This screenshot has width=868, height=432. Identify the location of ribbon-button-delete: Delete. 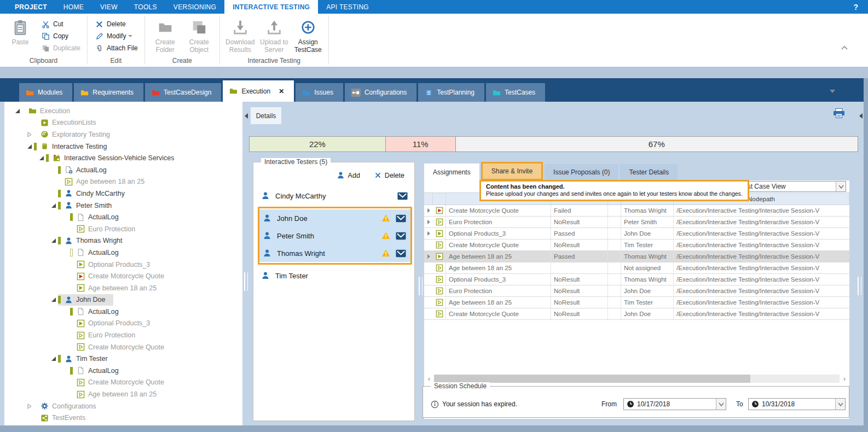
(116, 24).